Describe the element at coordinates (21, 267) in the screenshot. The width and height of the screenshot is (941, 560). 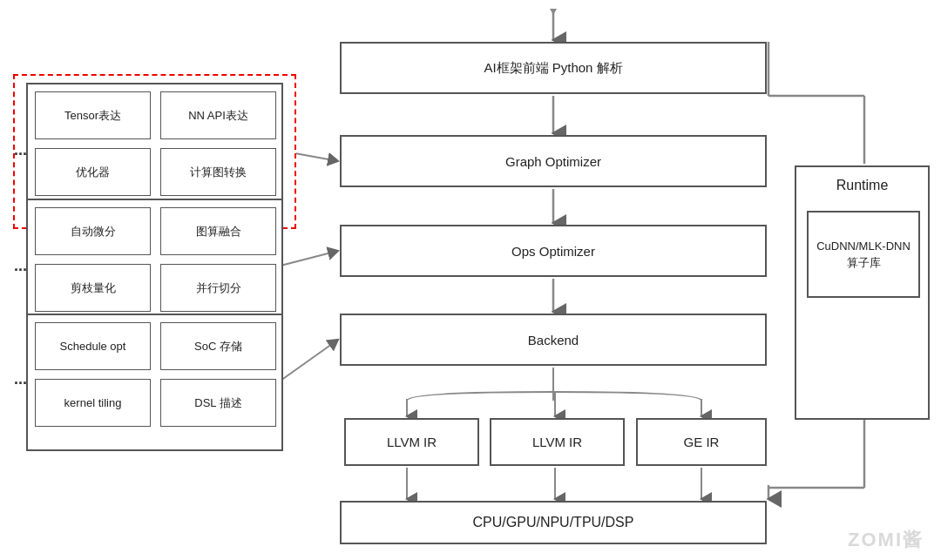
I see `dots-2: ...` at that location.